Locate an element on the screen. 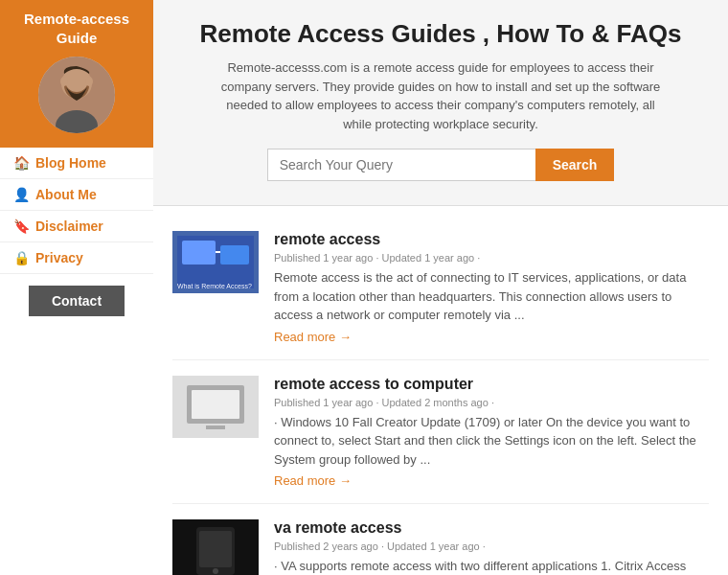 The width and height of the screenshot is (728, 575). article-title: remote access is located at coordinates (491, 240).